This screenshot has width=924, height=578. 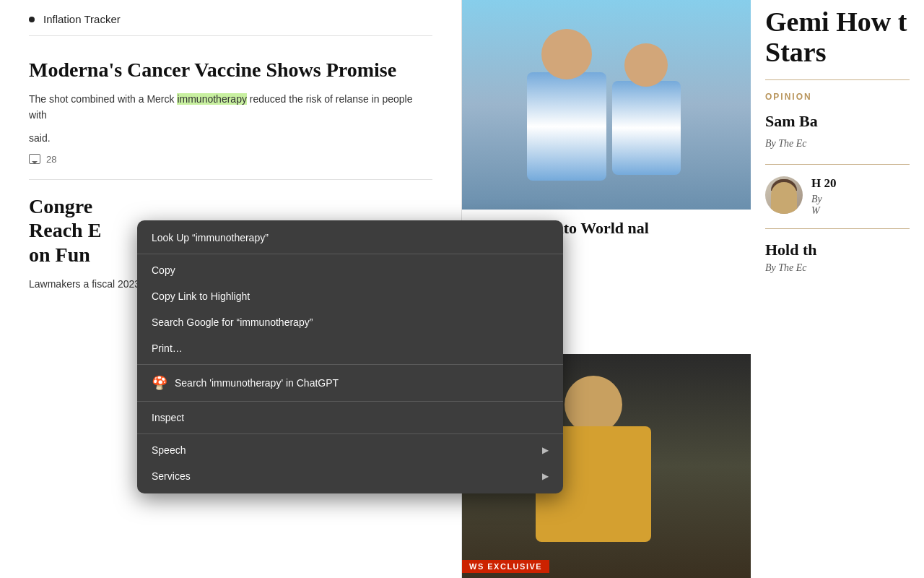 I want to click on article-moderna-body: The shot combined with a Merck immunothe…, so click(x=231, y=107).